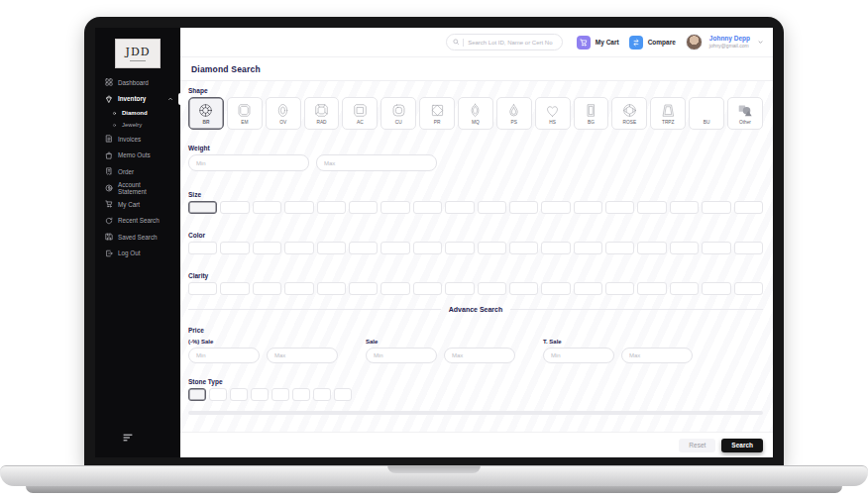 This screenshot has width=868, height=498. I want to click on shape-option-rad: RAD, so click(322, 113).